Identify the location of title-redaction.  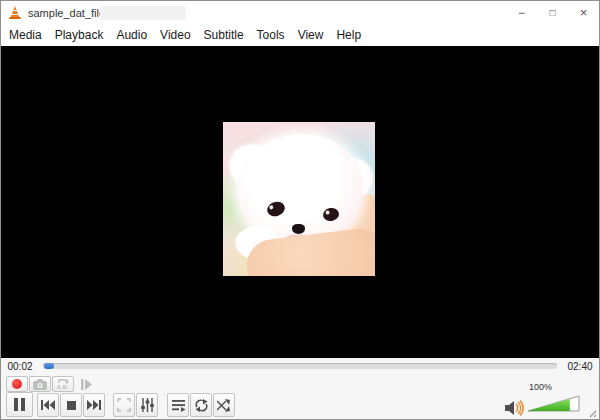
(143, 13).